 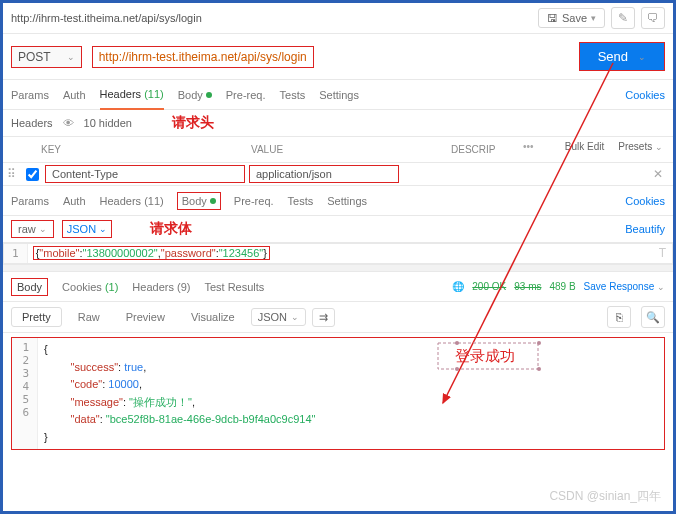 What do you see at coordinates (112, 287) in the screenshot?
I see `resp-cookies-count: (1)` at bounding box center [112, 287].